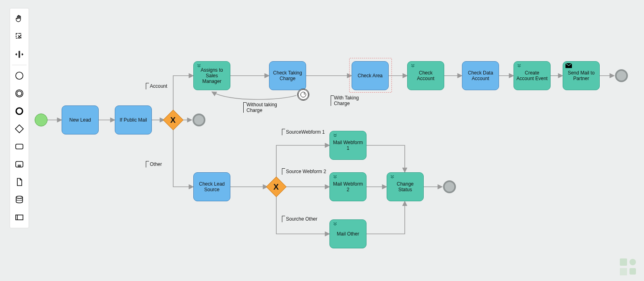 The width and height of the screenshot is (644, 281). Describe the element at coordinates (212, 187) in the screenshot. I see `task-check-lead-source: Check Lead Source` at that location.